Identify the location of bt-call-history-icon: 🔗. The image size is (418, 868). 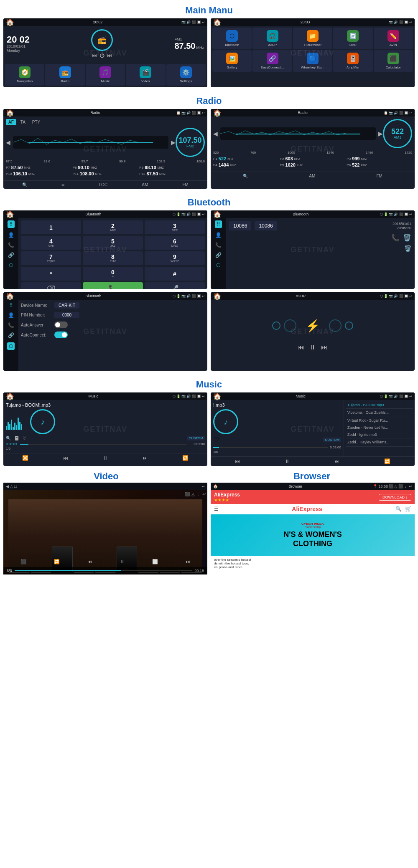
(218, 255).